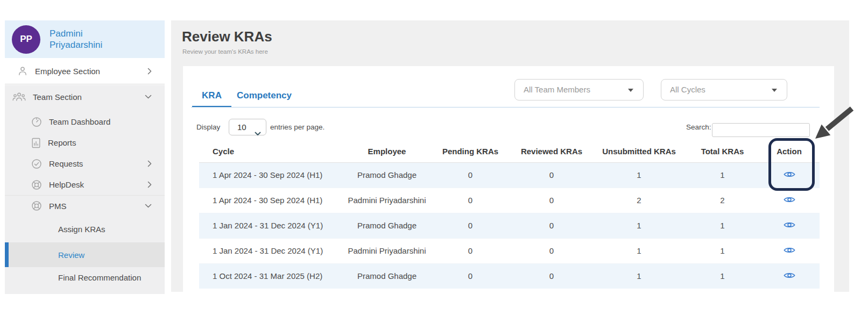 This screenshot has width=868, height=316. I want to click on column-header-unsubmitted-kras: Unsubmitted KRAs, so click(639, 152).